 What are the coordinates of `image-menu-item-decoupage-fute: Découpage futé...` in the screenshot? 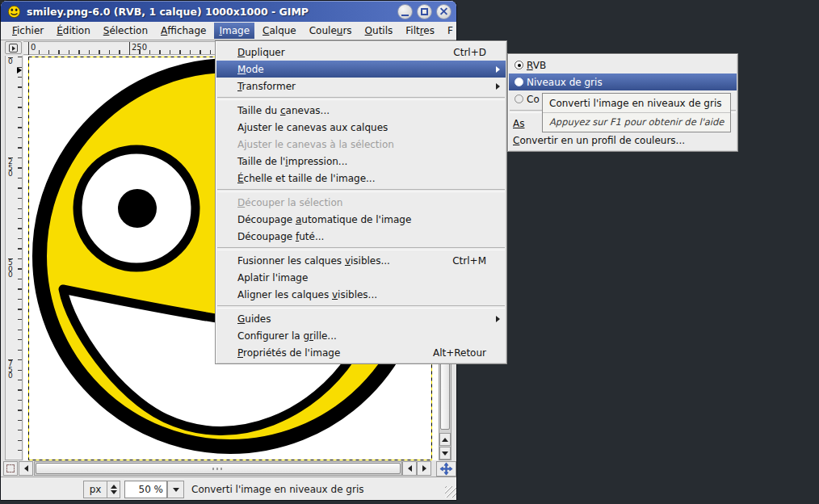 It's located at (361, 236).